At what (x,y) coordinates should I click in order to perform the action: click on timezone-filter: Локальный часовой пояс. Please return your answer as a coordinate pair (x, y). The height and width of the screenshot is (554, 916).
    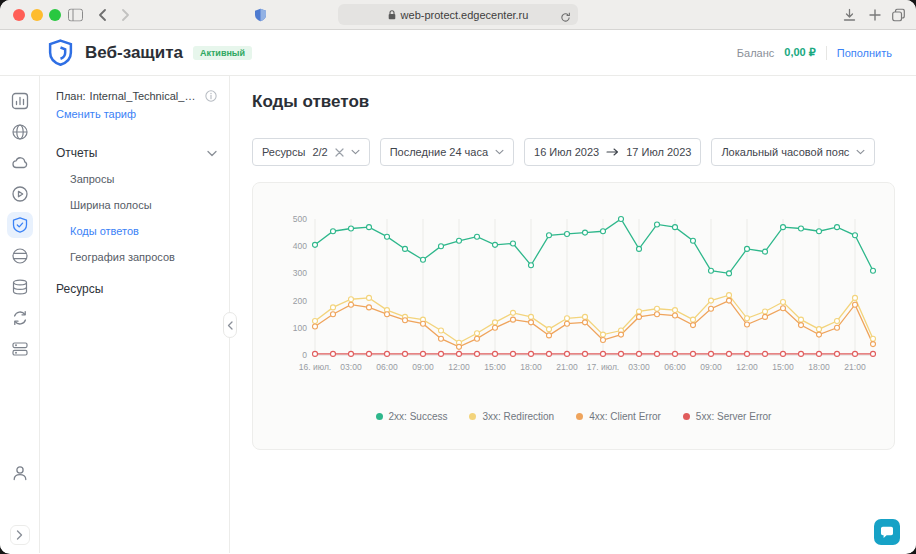
    Looking at the image, I should click on (793, 152).